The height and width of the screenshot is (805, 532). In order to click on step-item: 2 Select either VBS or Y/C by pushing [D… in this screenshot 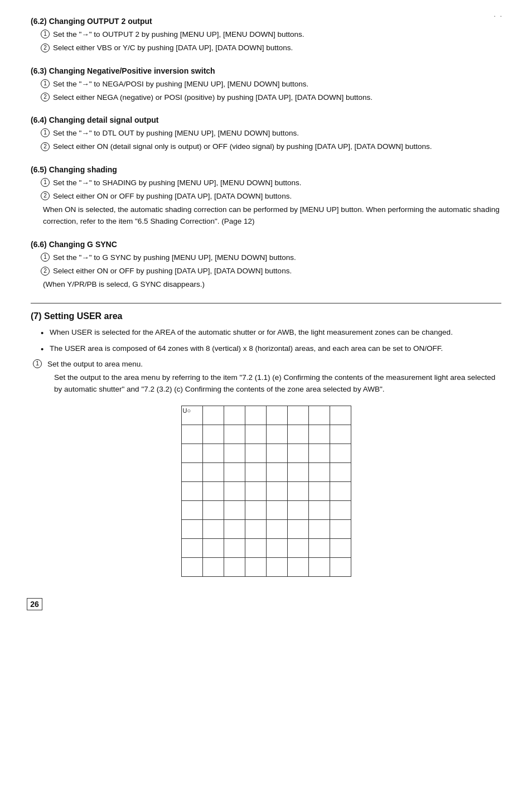, I will do `click(271, 48)`.